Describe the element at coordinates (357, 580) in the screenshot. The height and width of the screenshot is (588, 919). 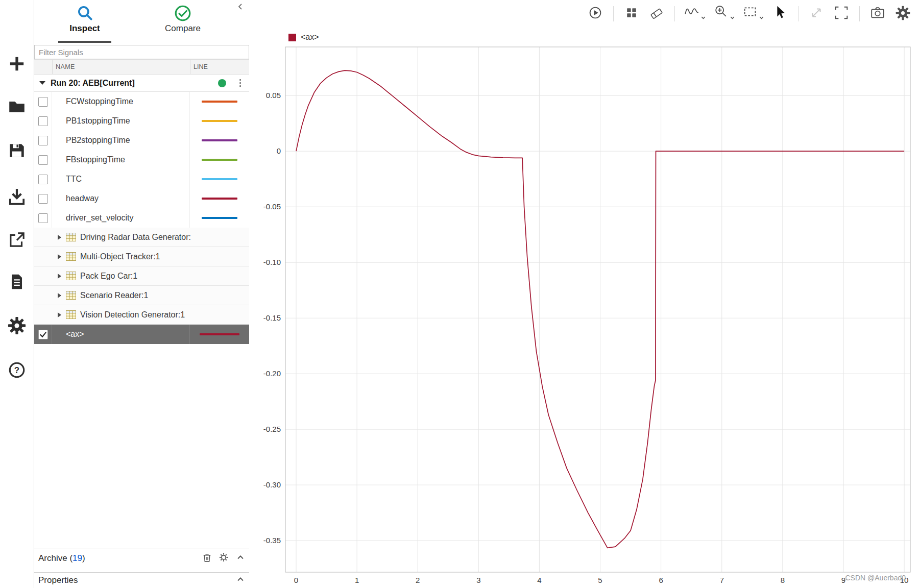
I see `svg-text: 1` at that location.